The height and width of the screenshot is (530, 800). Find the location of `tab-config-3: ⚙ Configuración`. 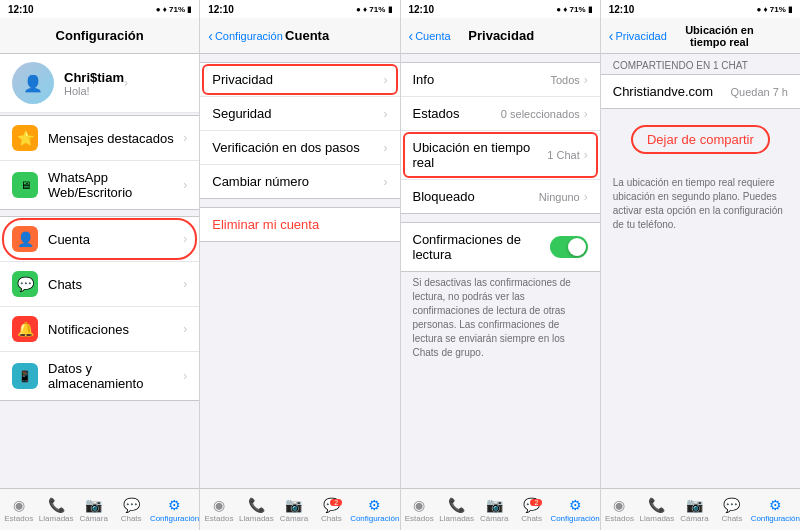

tab-config-3: ⚙ Configuración is located at coordinates (574, 510).